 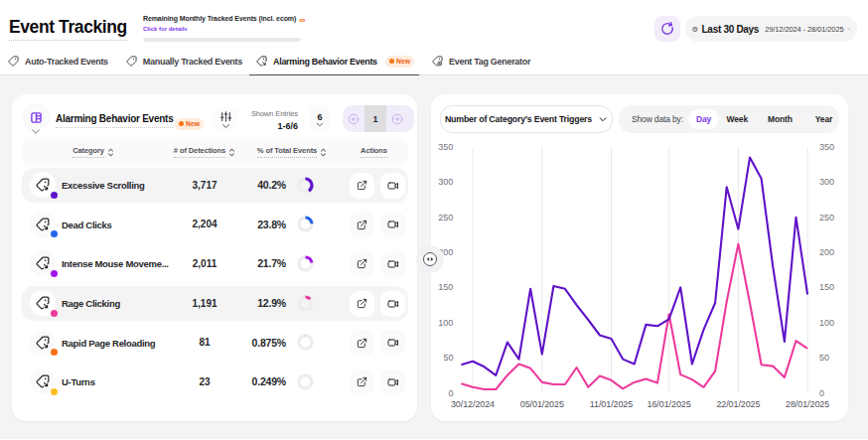 I want to click on svg-text: 200, so click(x=826, y=252).